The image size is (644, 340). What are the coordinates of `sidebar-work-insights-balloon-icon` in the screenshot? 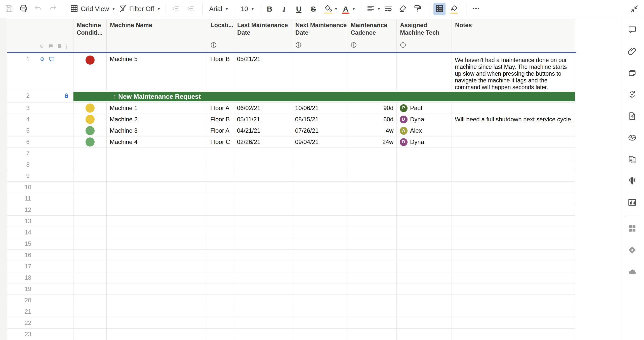 It's located at (632, 181).